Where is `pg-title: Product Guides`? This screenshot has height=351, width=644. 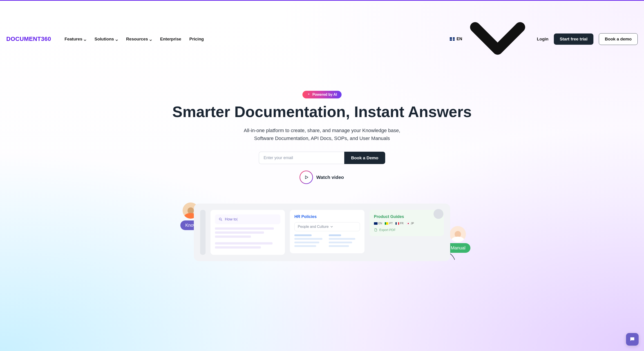 pg-title: Product Guides is located at coordinates (407, 217).